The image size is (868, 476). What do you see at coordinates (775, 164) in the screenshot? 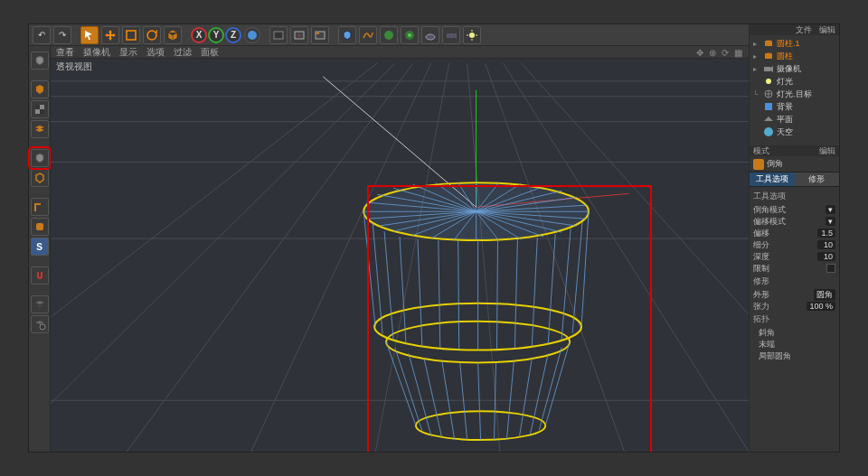
I see `attr-title-text: 倒角` at bounding box center [775, 164].